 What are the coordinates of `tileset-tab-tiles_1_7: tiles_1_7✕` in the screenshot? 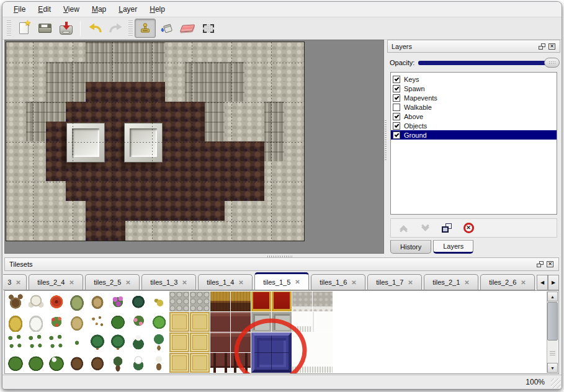 It's located at (395, 282).